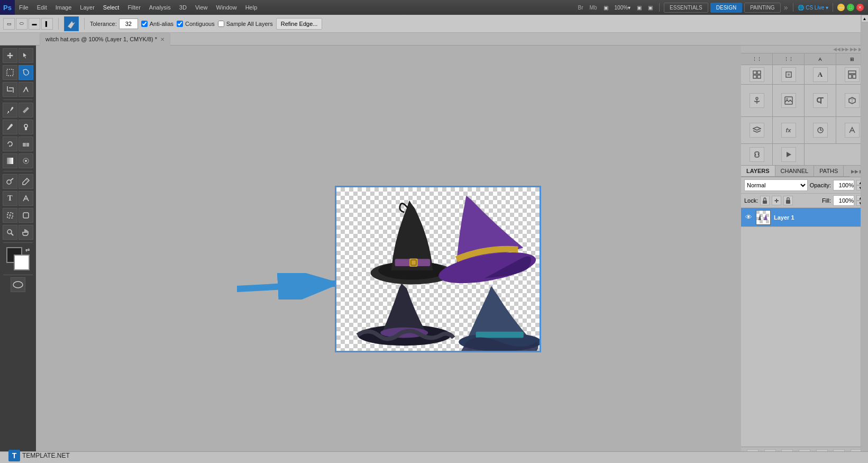  Describe the element at coordinates (844, 201) in the screenshot. I see `fill-input` at that location.